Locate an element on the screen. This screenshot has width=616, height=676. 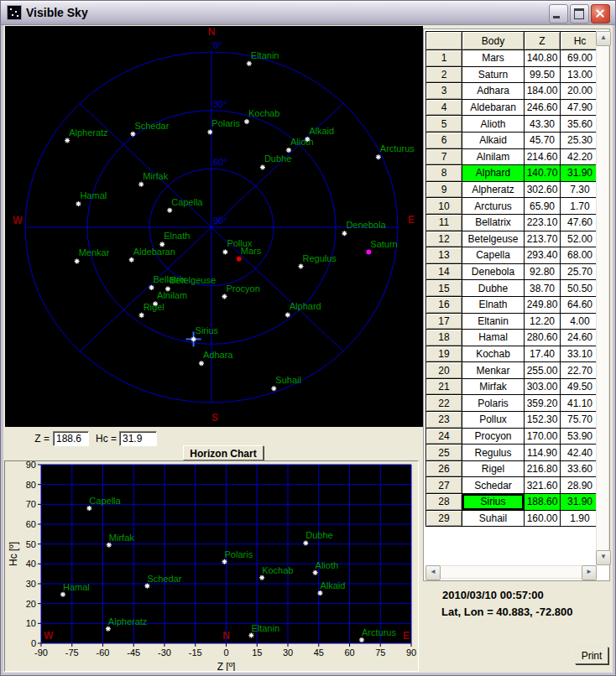
body-data-cell: 43.30 is located at coordinates (542, 124).